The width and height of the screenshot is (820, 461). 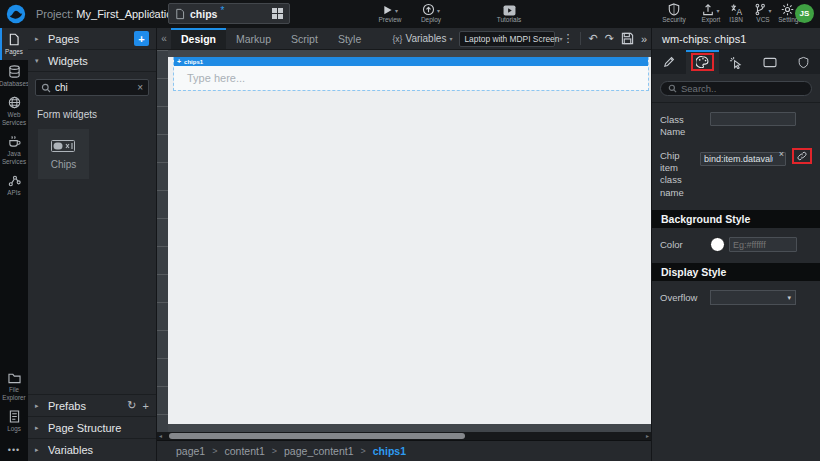 What do you see at coordinates (770, 62) in the screenshot?
I see `tab-device` at bounding box center [770, 62].